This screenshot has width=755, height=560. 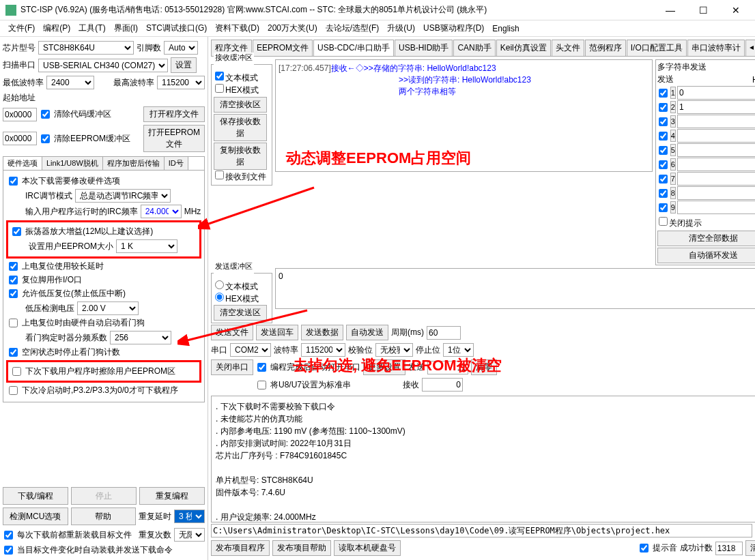 I want to click on recv-clear-button: 清空接收区, so click(x=240, y=105).